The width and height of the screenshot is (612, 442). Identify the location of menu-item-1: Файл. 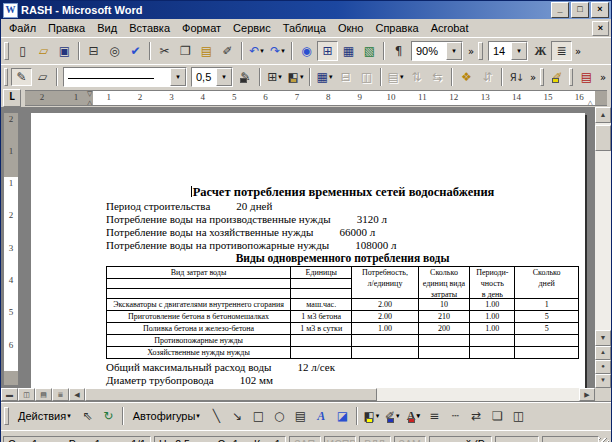
(22, 28).